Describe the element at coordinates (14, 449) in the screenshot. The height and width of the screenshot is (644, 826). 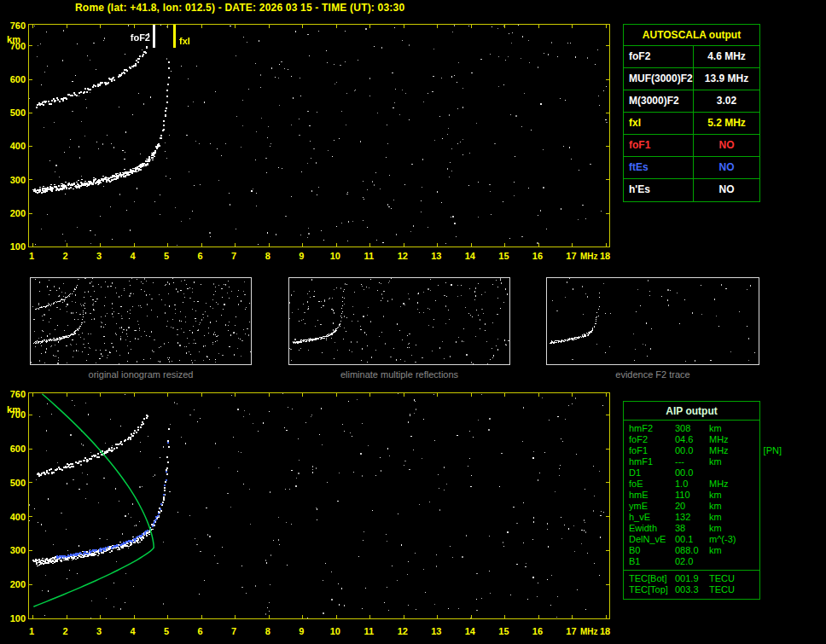
I see `y-axis-tick-label: 600` at that location.